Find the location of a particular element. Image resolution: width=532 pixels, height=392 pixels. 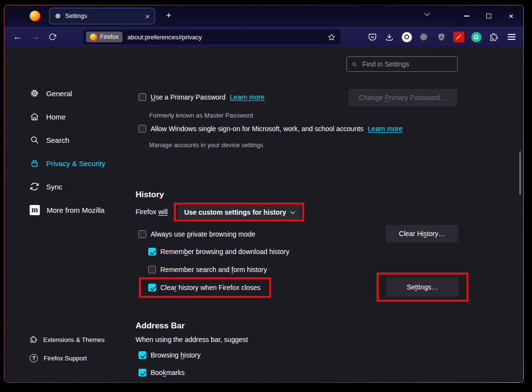

magic-wand-extension-icon is located at coordinates (459, 37).